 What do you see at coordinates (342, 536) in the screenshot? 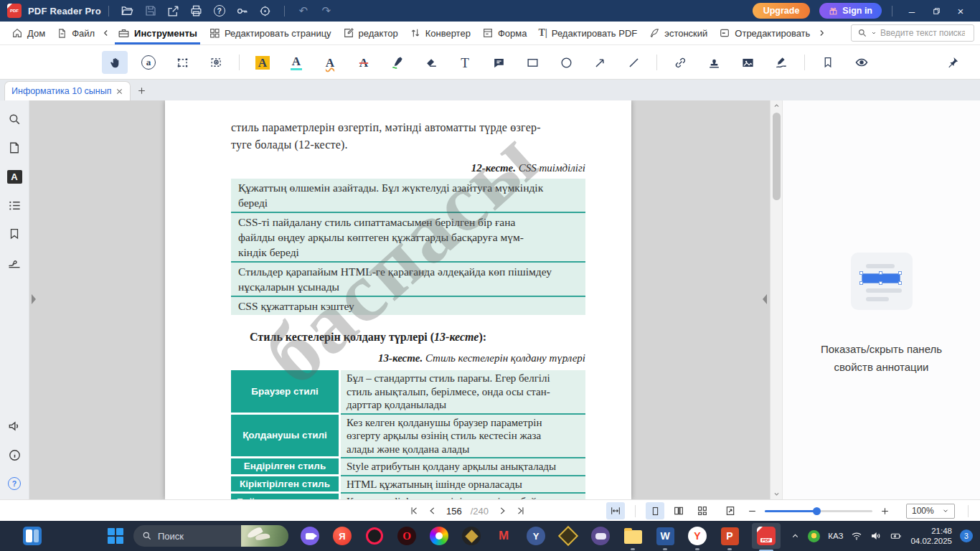
I see `taskbar-app-yandex-alice: Я` at bounding box center [342, 536].